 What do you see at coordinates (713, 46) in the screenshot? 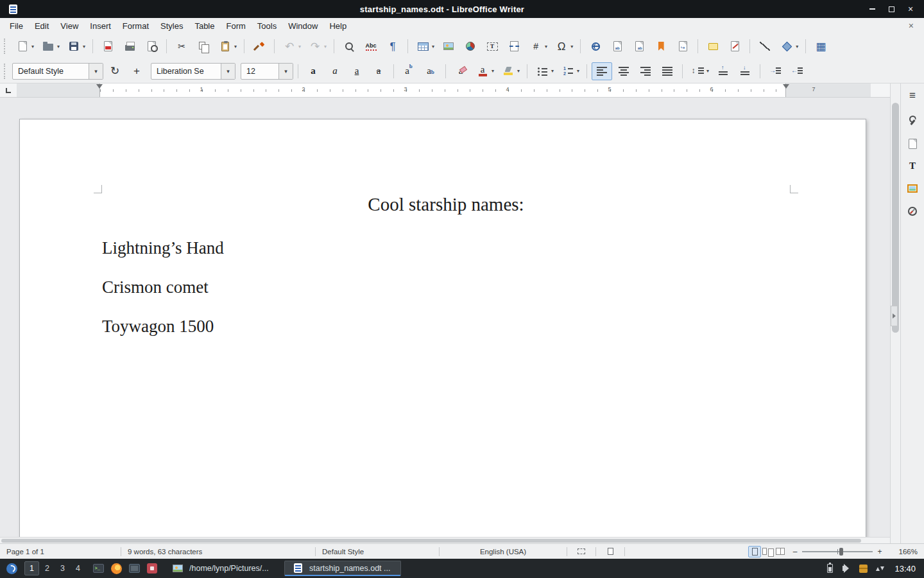
I see `insert-comment-button` at bounding box center [713, 46].